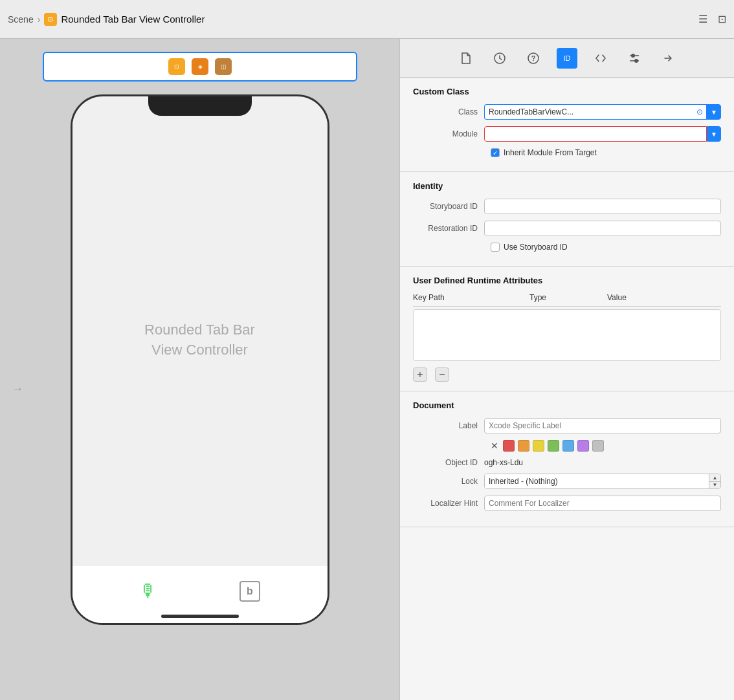 This screenshot has height=700, width=734. What do you see at coordinates (664, 298) in the screenshot?
I see `col-value: Value` at bounding box center [664, 298].